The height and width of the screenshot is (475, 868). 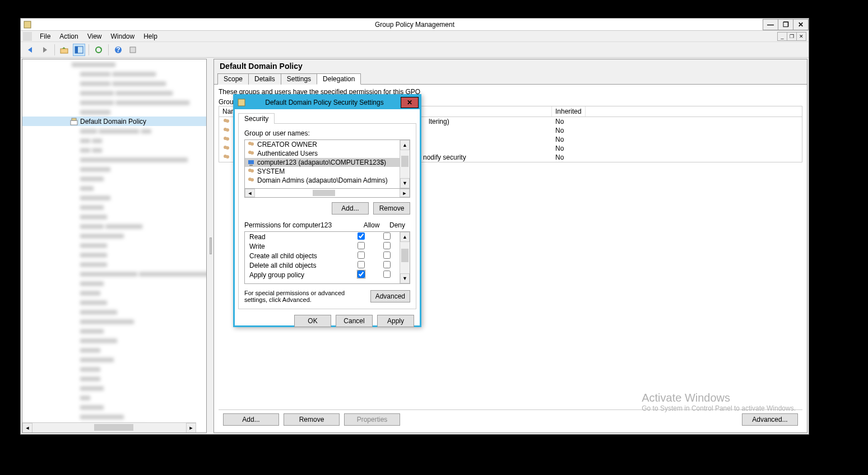 I want to click on group-icon, so click(x=251, y=171).